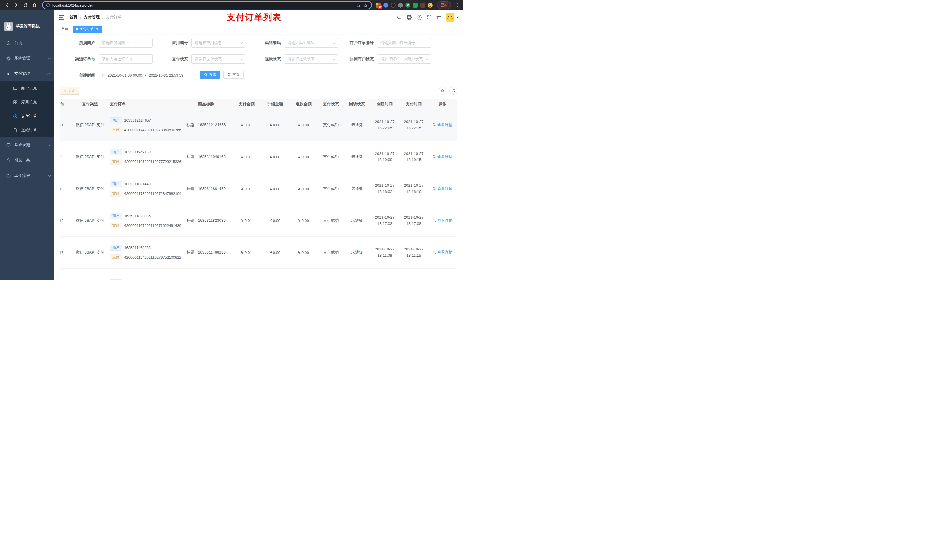 The width and height of the screenshot is (926, 560). Describe the element at coordinates (404, 59) in the screenshot. I see `notify-status-select` at that location.